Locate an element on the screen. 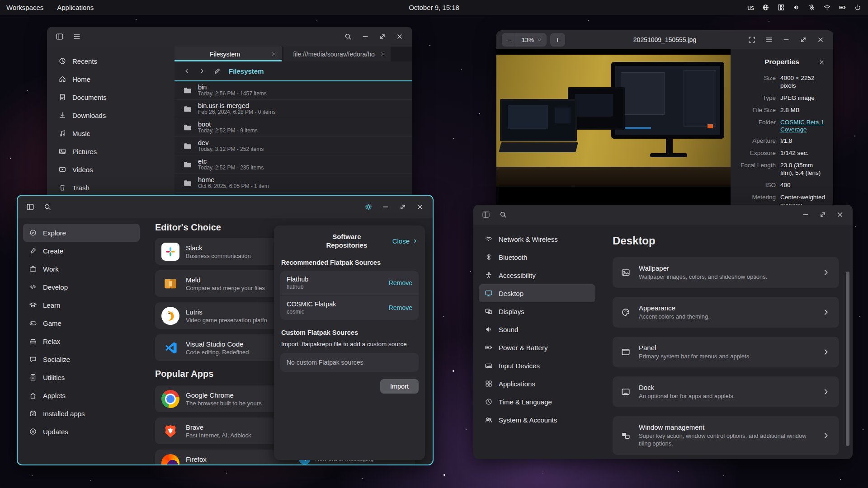 The image size is (868, 488). tab-media-fedora: file:///media/sourav/fedora/ho is located at coordinates (337, 54).